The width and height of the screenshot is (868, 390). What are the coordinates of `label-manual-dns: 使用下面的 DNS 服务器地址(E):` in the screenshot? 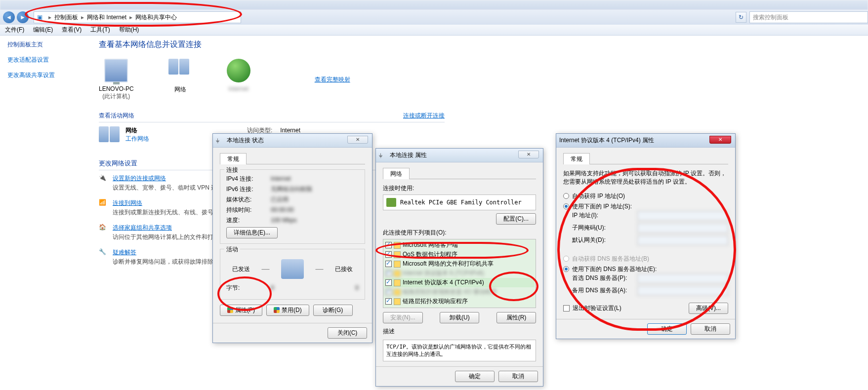 It's located at (615, 269).